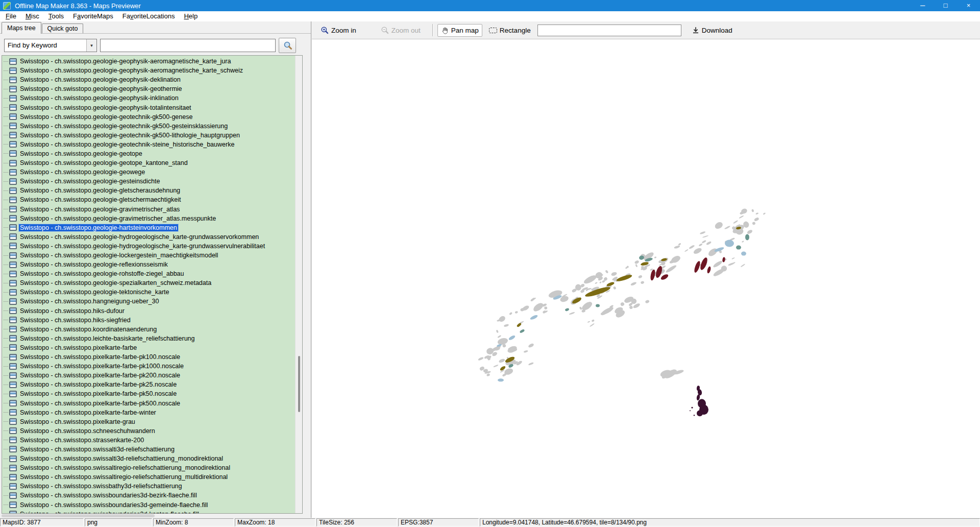 The image size is (980, 527). Describe the element at coordinates (149, 16) in the screenshot. I see `menu-favoritelocations: FavoriteLocations` at that location.